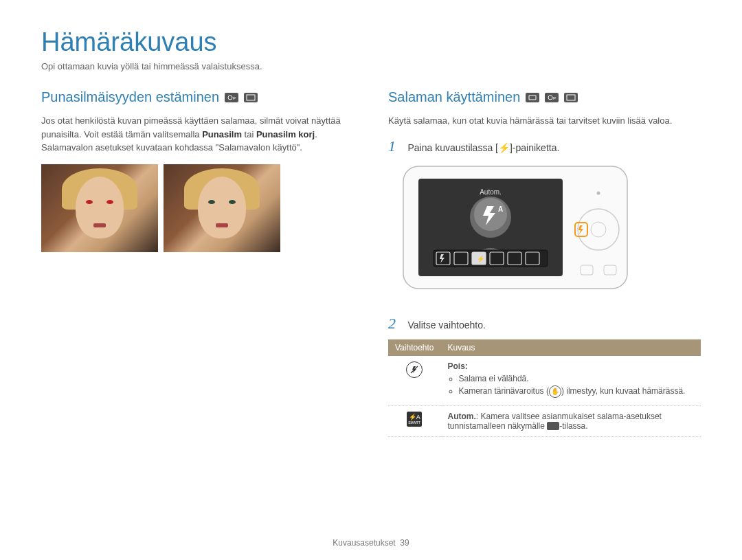 Image resolution: width=742 pixels, height=560 pixels. What do you see at coordinates (447, 325) in the screenshot?
I see `step-2-text: Valitse vaihtoehto.` at bounding box center [447, 325].